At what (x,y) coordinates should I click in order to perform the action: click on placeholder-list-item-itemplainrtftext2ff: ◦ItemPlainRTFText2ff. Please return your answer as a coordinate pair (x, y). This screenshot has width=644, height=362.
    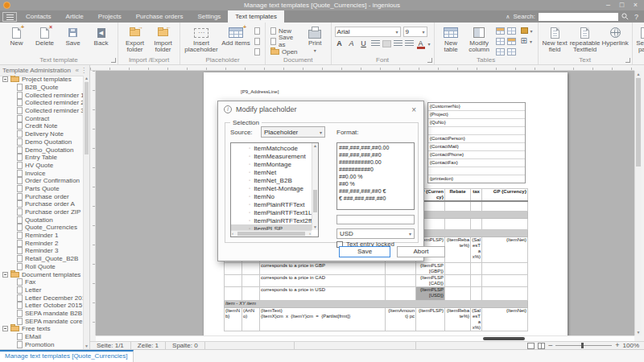
    Looking at the image, I should click on (271, 220).